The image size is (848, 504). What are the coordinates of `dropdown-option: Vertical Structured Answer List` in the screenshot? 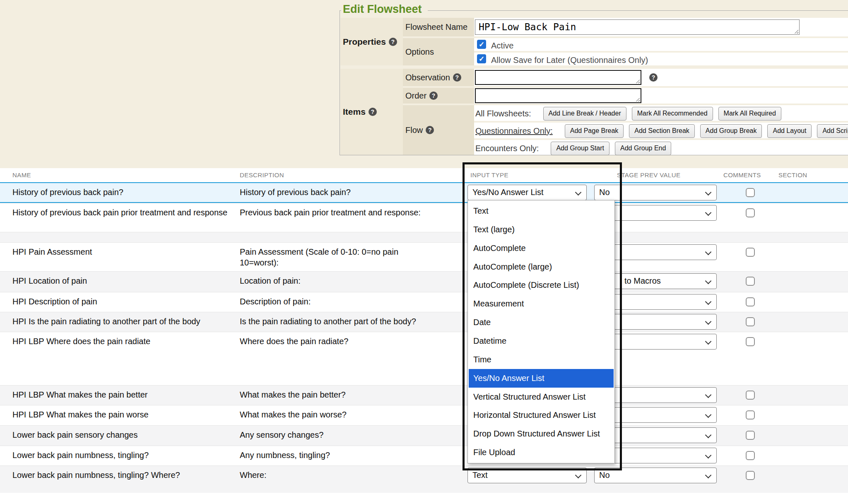 It's located at (541, 397).